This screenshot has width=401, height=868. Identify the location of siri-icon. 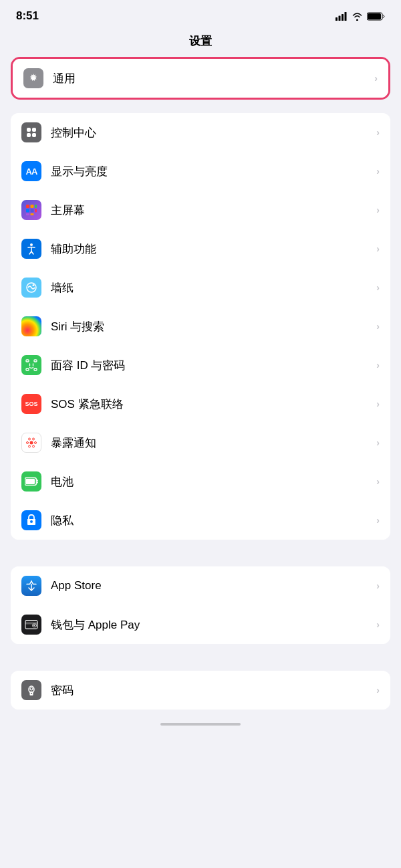
(31, 326).